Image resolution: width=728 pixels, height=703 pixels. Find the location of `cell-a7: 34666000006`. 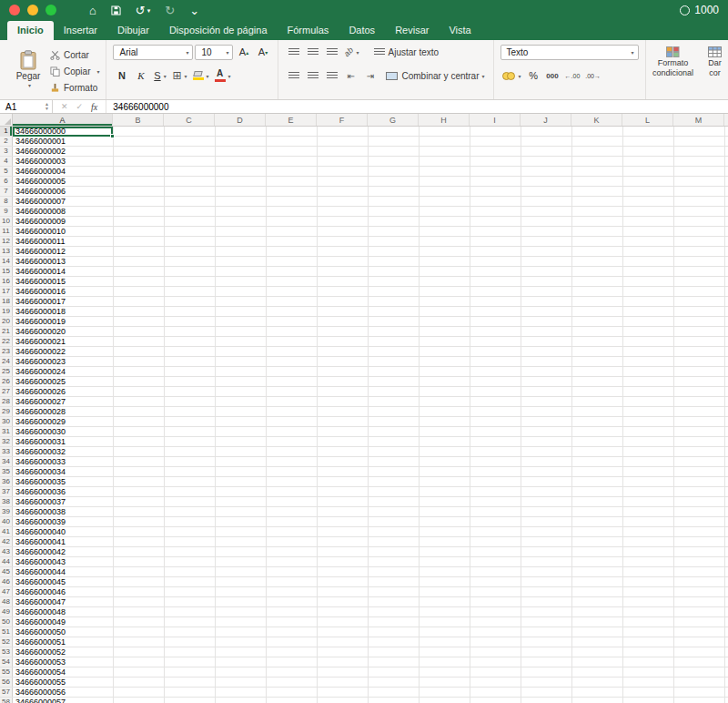

cell-a7: 34666000006 is located at coordinates (63, 191).